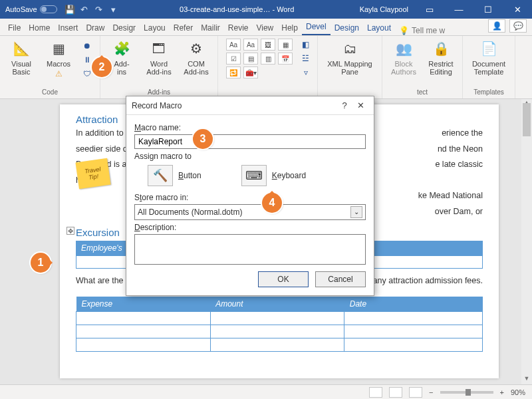 The height and width of the screenshot is (399, 532). Describe the element at coordinates (59, 59) in the screenshot. I see `macros-button: ▦ Macros ⚠` at that location.